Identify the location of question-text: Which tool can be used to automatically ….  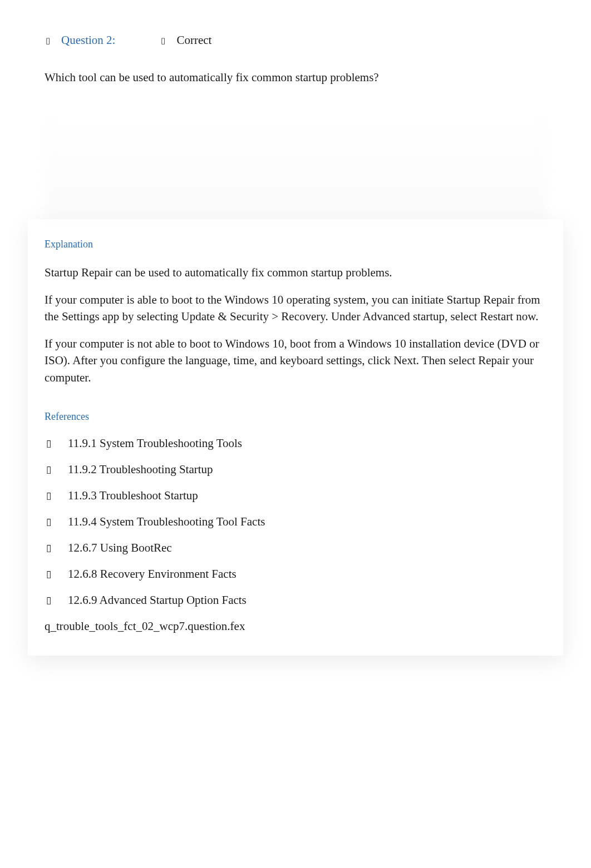
(296, 78).